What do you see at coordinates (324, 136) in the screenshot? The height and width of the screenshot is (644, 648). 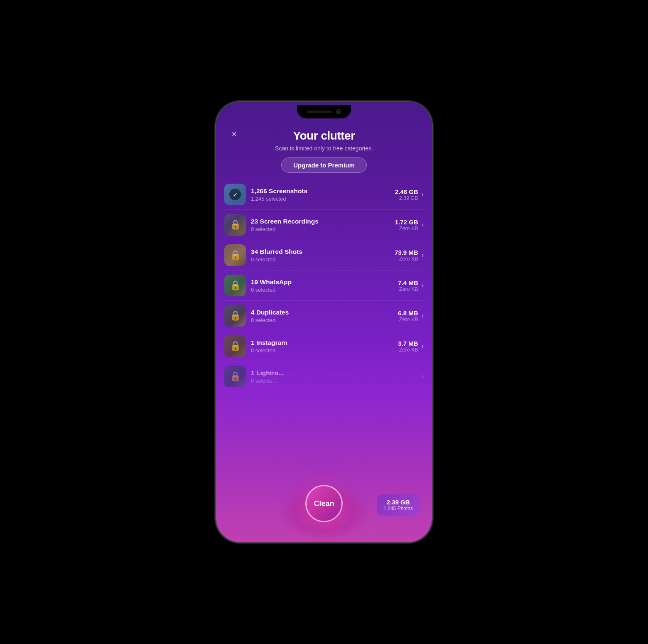 I see `page-title: Your clutter` at bounding box center [324, 136].